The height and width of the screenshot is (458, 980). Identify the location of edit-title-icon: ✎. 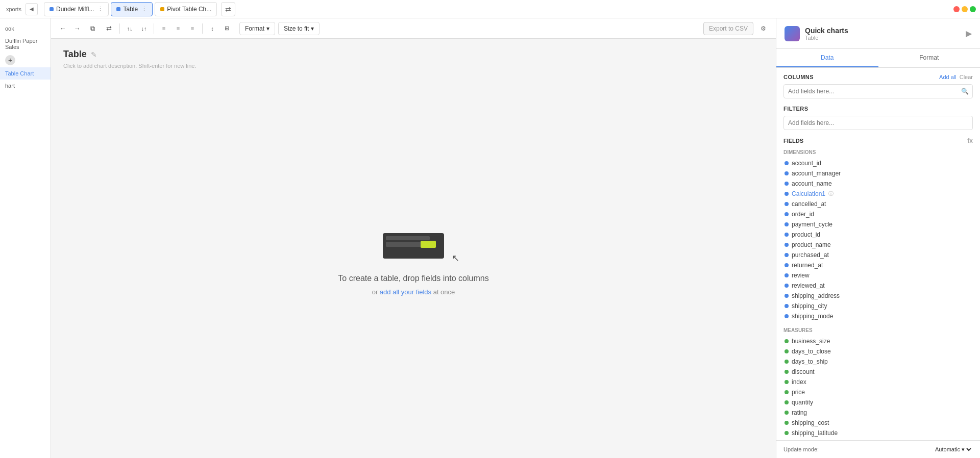
(94, 55).